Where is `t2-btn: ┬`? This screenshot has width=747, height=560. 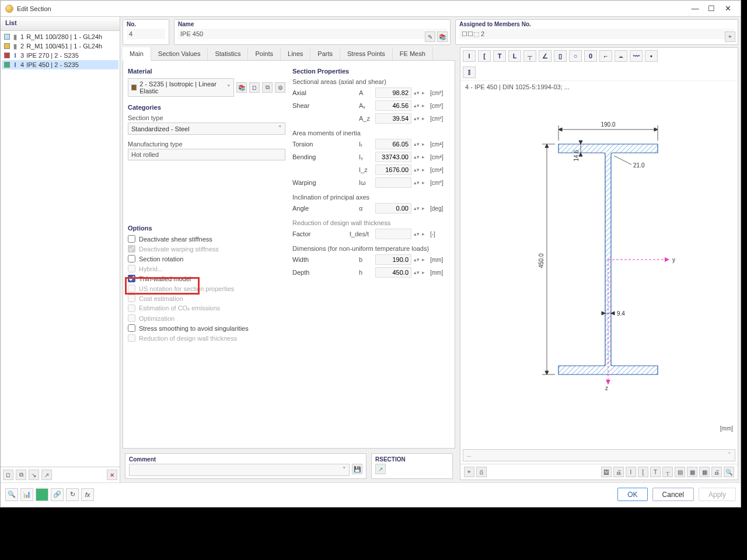
t2-btn: ┬ is located at coordinates (530, 56).